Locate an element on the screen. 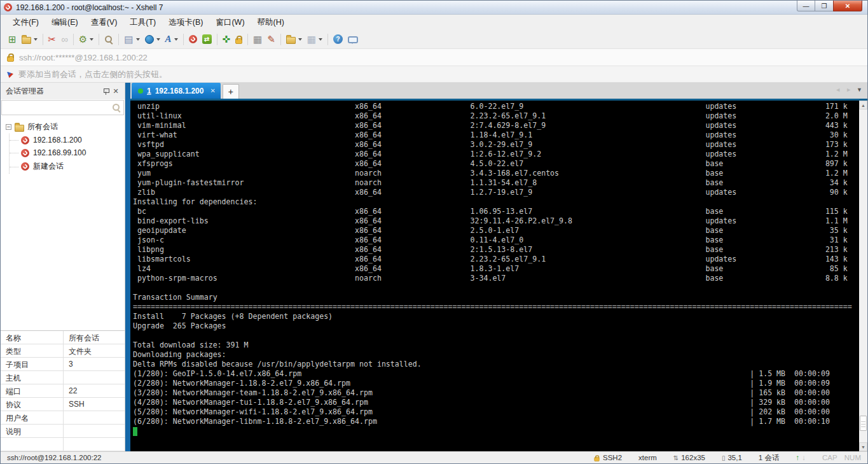 This screenshot has height=464, width=868. property-row: 类型文件夹 is located at coordinates (62, 351).